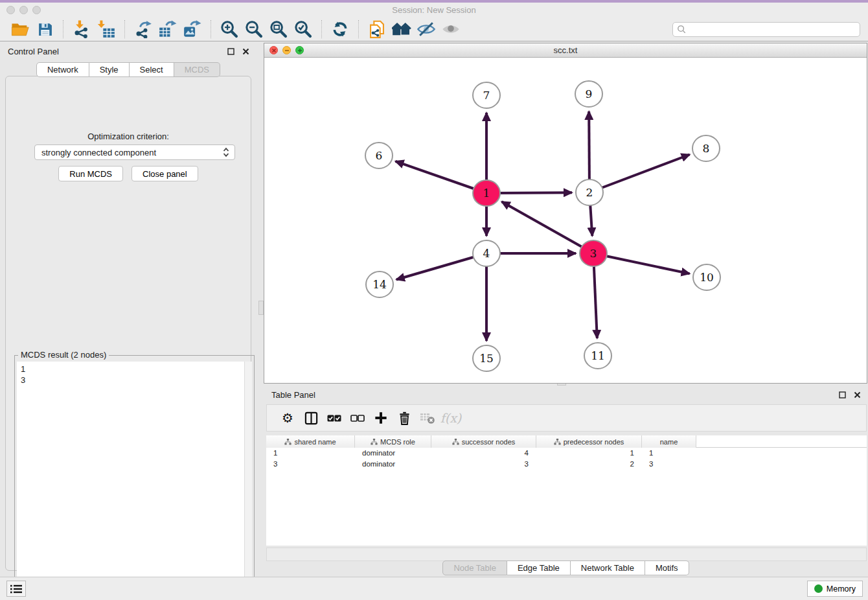  What do you see at coordinates (589, 192) in the screenshot?
I see `graph-node-2: 2` at bounding box center [589, 192].